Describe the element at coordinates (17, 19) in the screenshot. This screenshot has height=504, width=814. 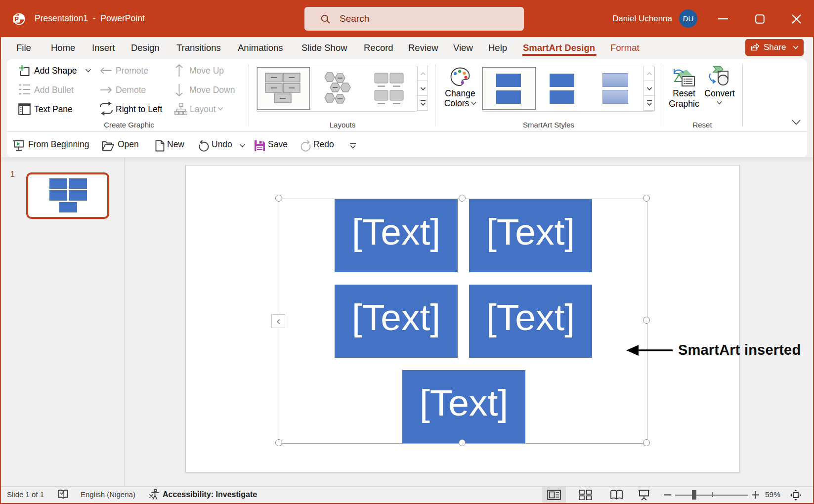
I see `svg-text: P` at that location.